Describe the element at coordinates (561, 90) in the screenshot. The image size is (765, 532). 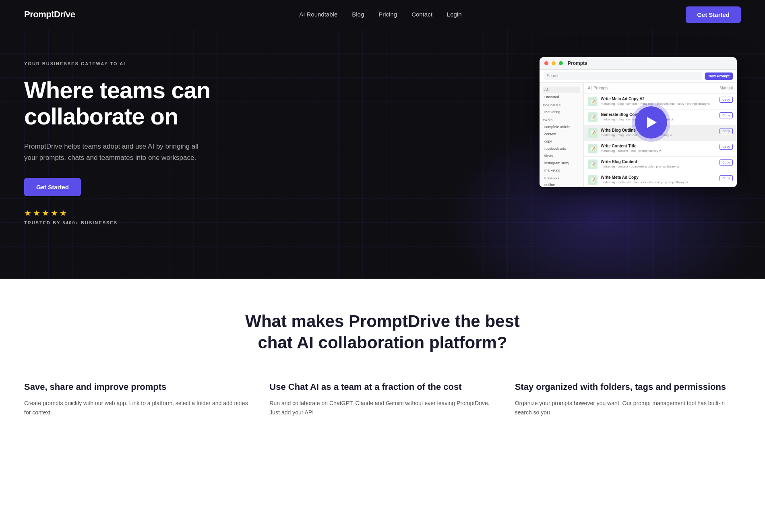
I see `sidebar-item-all: All` at that location.